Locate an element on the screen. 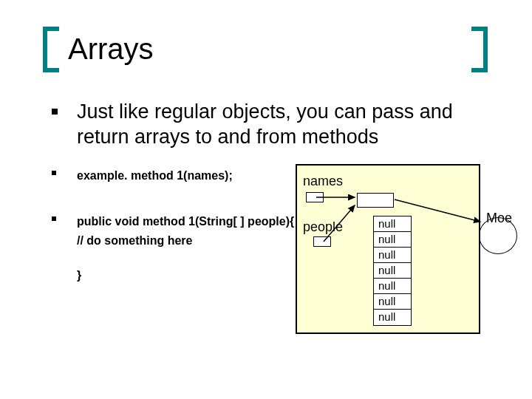  main-bullet-row: Just like regular objects, you can pass … is located at coordinates (273, 125).